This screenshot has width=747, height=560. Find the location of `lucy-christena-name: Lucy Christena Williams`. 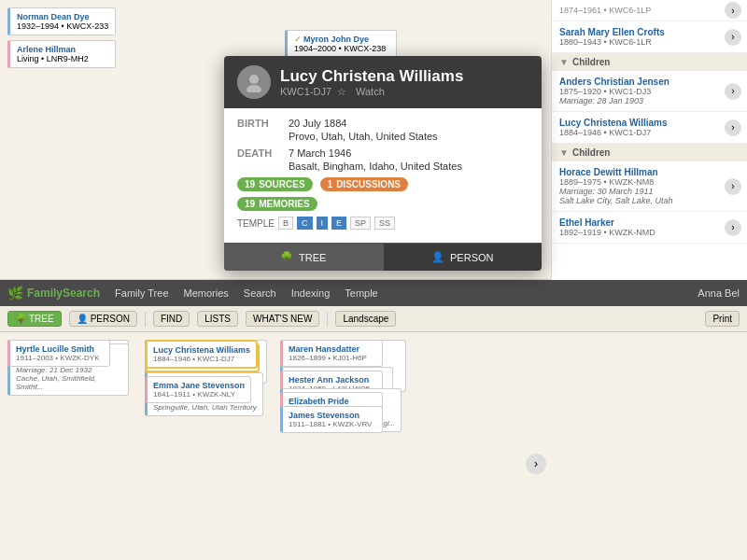

lucy-christena-name: Lucy Christena Williams is located at coordinates (202, 350).